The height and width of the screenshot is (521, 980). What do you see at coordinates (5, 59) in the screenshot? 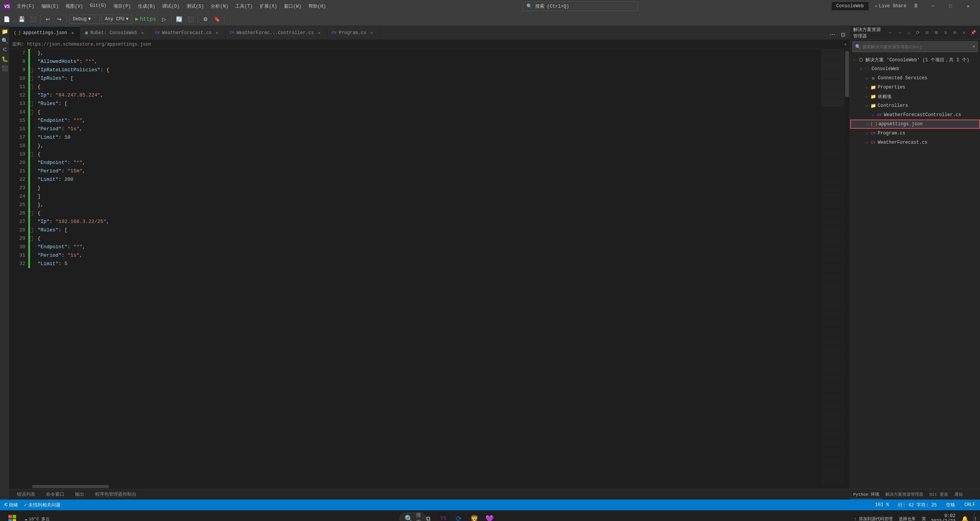
I see `debug-icon: 🐛` at bounding box center [5, 59].